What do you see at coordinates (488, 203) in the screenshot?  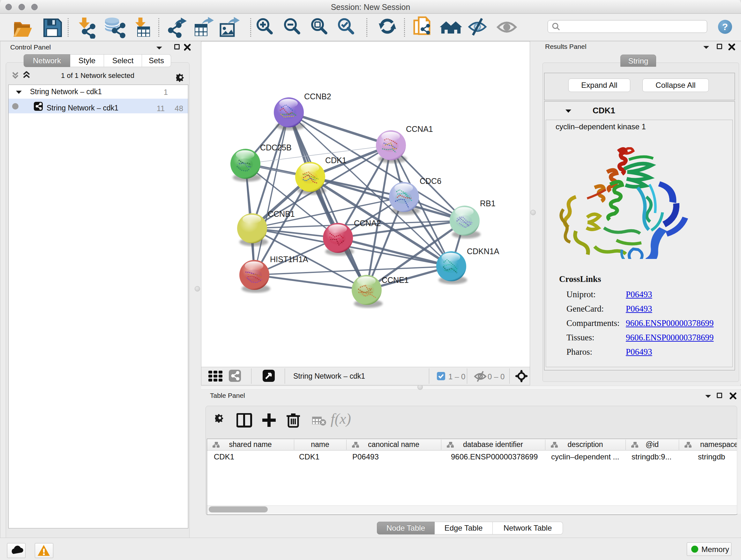 I see `svg-text: RB1` at bounding box center [488, 203].